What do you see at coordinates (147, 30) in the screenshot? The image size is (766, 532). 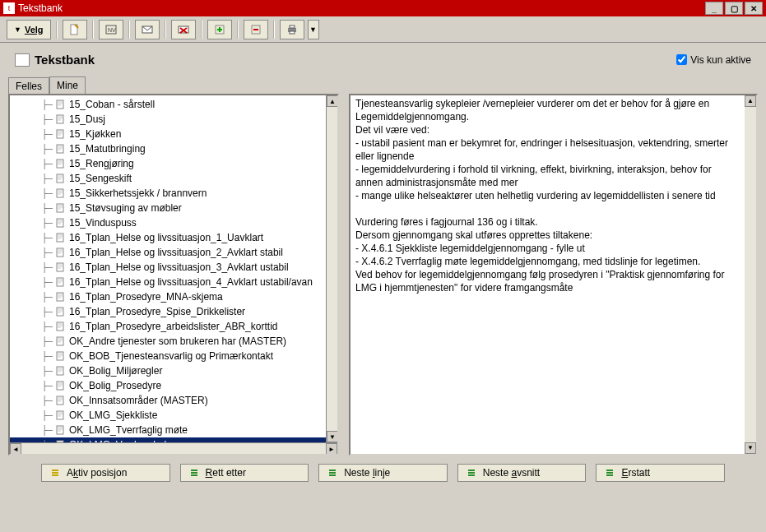 I see `mail-button` at bounding box center [147, 30].